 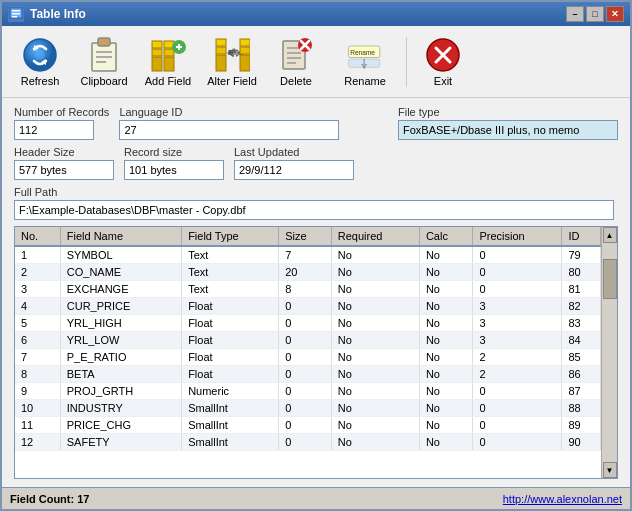 What do you see at coordinates (308, 306) in the screenshot?
I see `table-row: 4CUR_PRICEFloat0NoNo382` at bounding box center [308, 306].